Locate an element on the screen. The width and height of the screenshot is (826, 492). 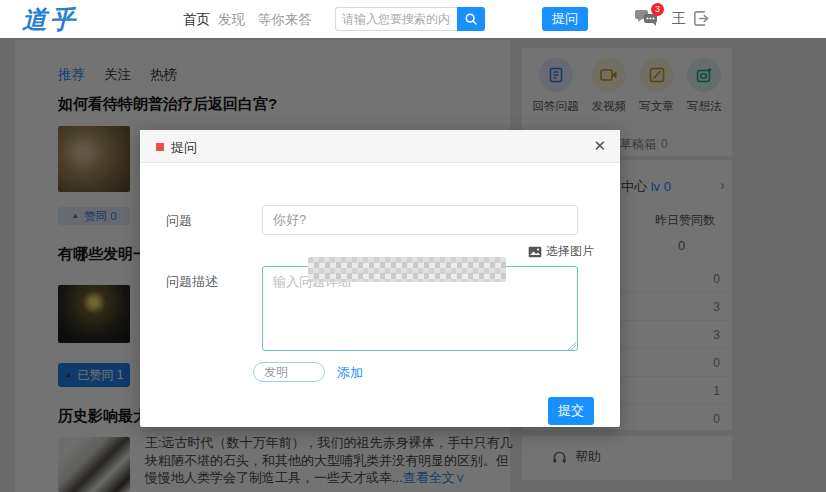
picture-icon is located at coordinates (535, 252).